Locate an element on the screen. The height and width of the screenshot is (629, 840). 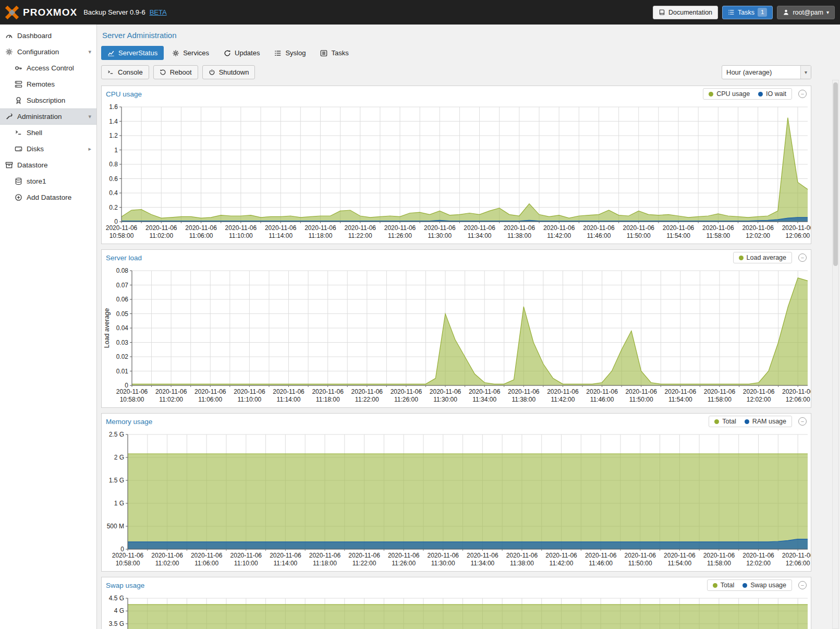
user-icon is located at coordinates (786, 13).